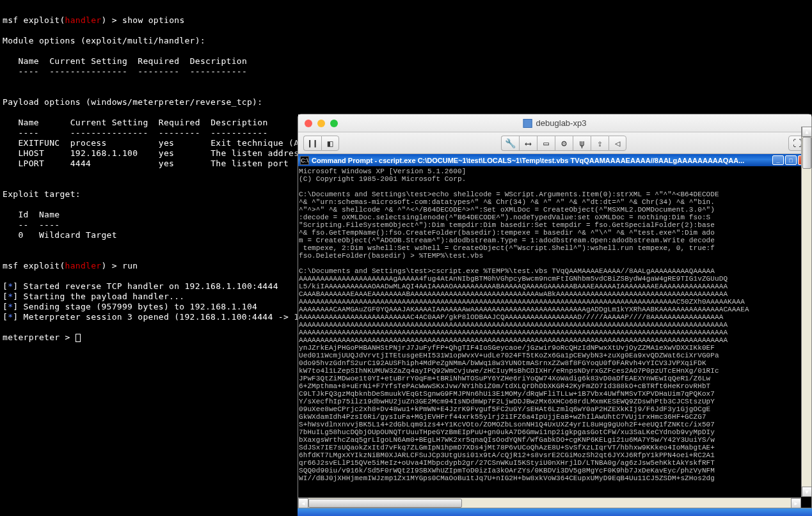 This screenshot has width=812, height=516. I want to click on target-row: 0 Wildcard Target, so click(67, 235).